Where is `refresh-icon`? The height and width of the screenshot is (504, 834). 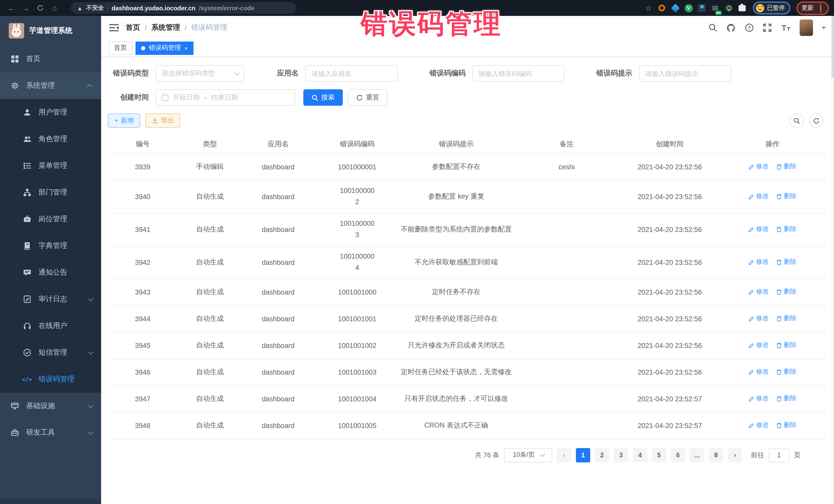
refresh-icon is located at coordinates (40, 8).